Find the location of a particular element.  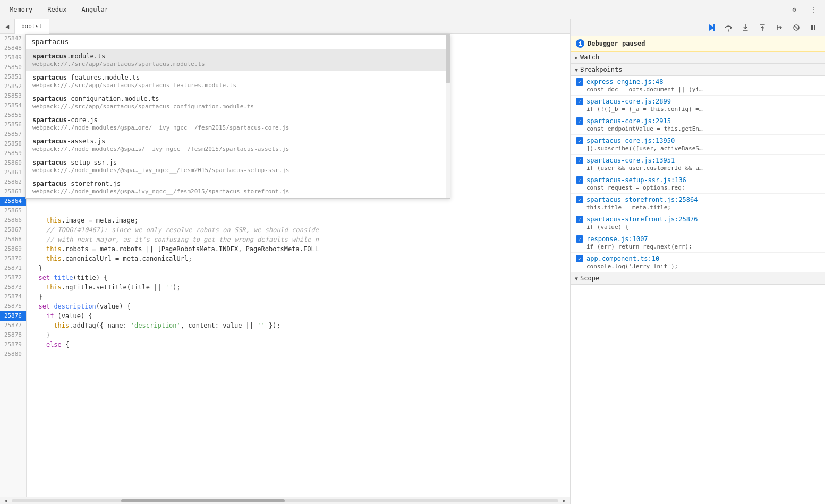

code-line: this.canonicalUrl = meta.canonicalUrl; is located at coordinates (299, 259).